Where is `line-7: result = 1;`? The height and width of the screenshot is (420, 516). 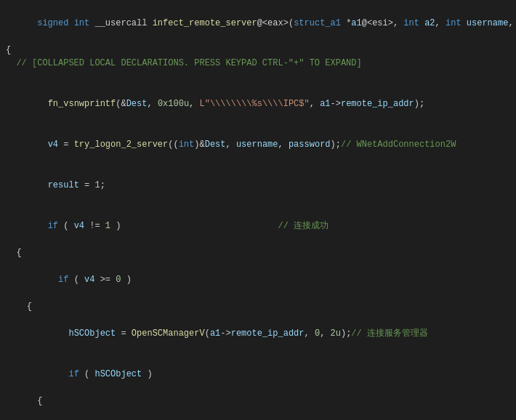 line-7: result = 1; is located at coordinates (258, 185).